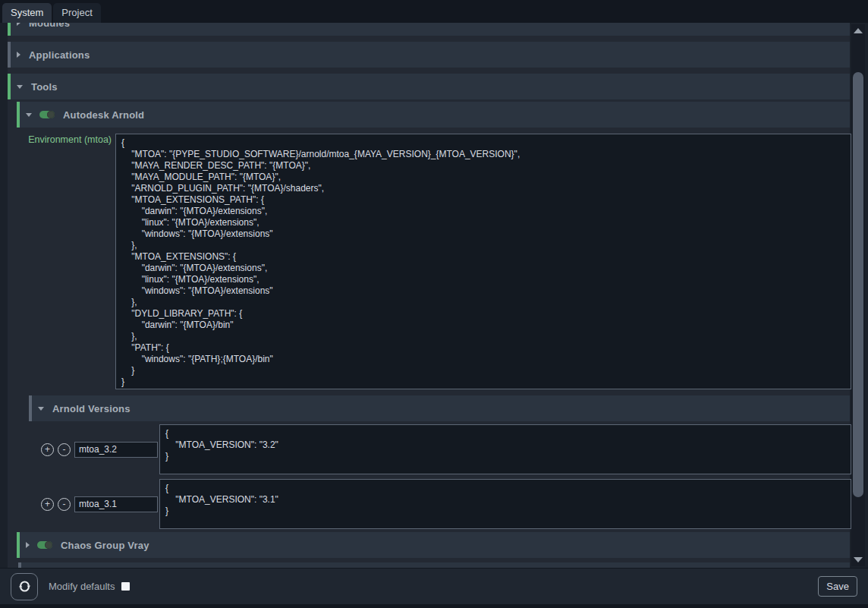  What do you see at coordinates (433, 545) in the screenshot?
I see `section-header-chaos-group-vray: Chaos Group Vray` at bounding box center [433, 545].